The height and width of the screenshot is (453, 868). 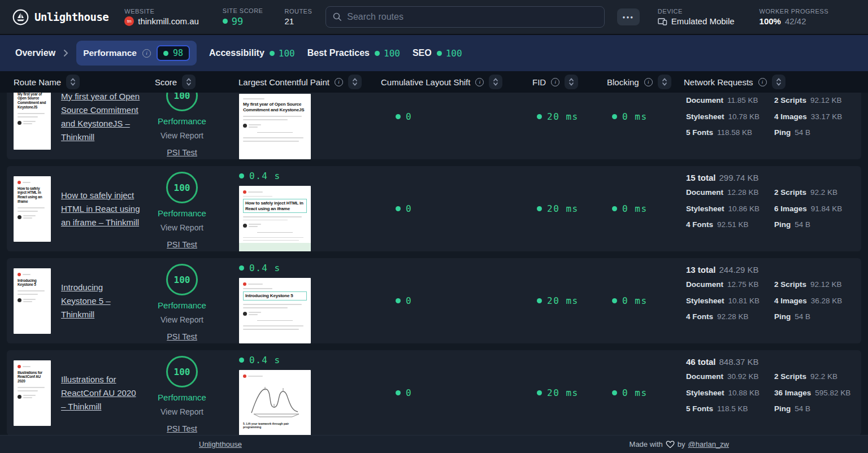 What do you see at coordinates (275, 219) in the screenshot?
I see `lcp-thumbnail: How to safely inject HTML in React using…` at bounding box center [275, 219].